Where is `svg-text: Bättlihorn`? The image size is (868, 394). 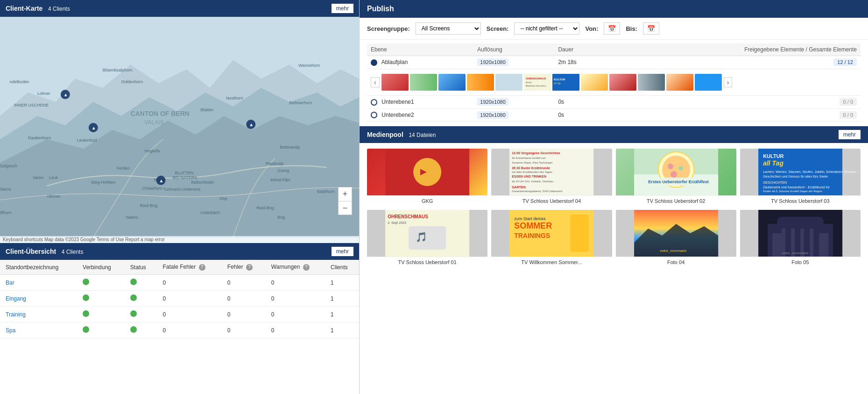
svg-text: Bättlihorn is located at coordinates (326, 192).